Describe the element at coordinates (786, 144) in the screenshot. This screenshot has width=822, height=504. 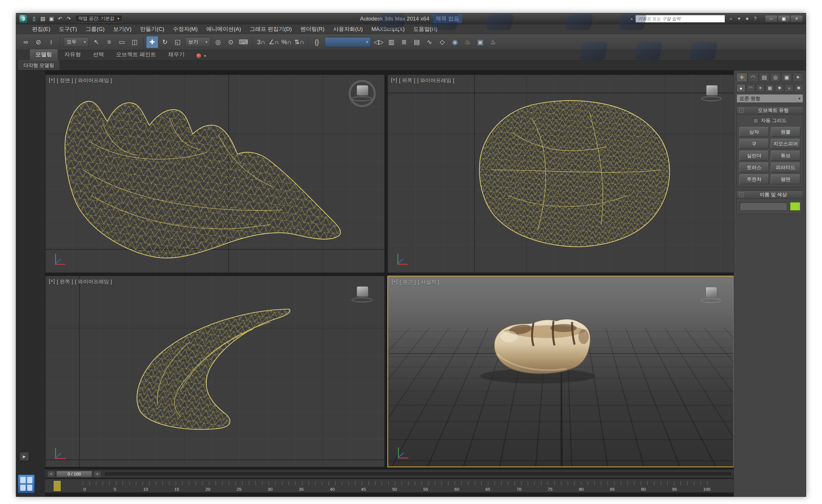
I see `button-geosphere: 지오스피어` at that location.